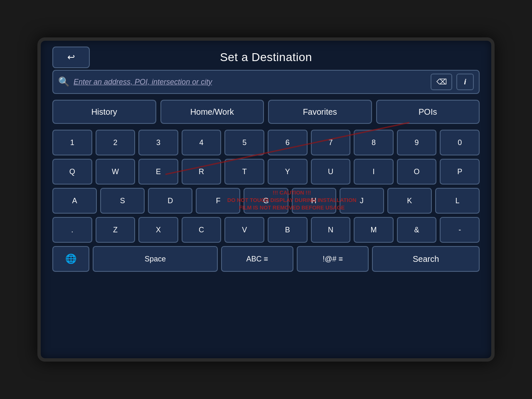 This screenshot has width=532, height=399. Describe the element at coordinates (374, 230) in the screenshot. I see `key-m: M` at that location.